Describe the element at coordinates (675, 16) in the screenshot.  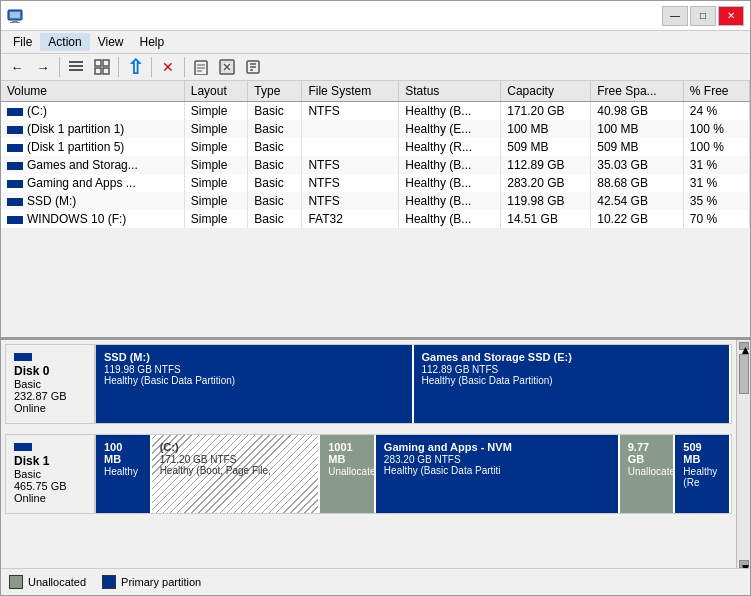
I see `minimize-button: —` at that location.